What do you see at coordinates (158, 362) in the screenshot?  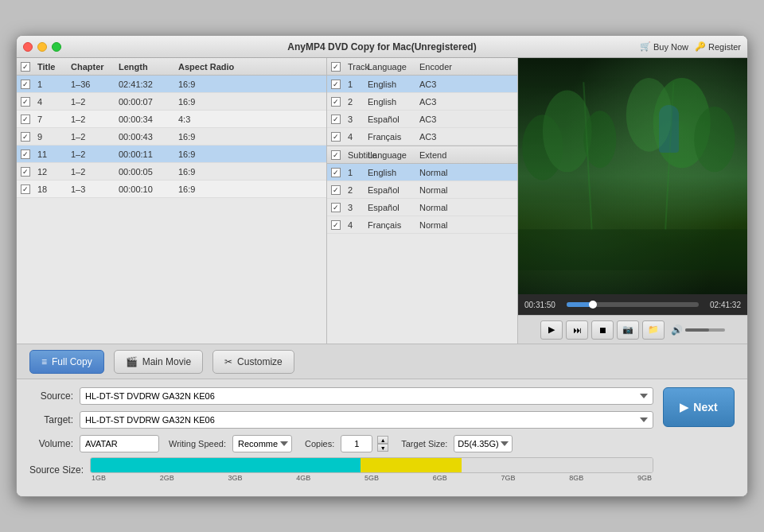 I see `main-movie-button: 🎬 Main Movie` at bounding box center [158, 362].